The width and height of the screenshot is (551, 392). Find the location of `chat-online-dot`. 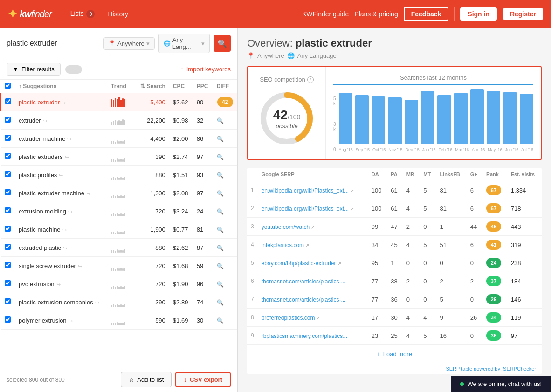

chat-online-dot is located at coordinates (462, 384).